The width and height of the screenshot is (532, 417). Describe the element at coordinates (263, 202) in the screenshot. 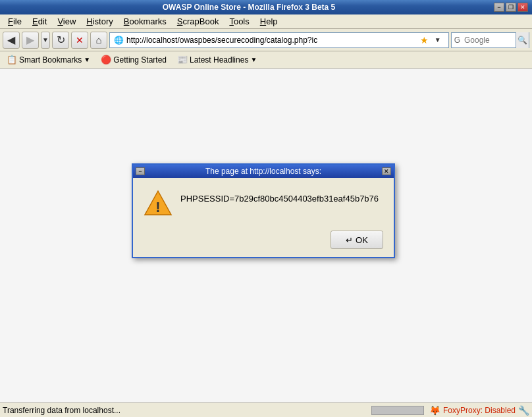

I see `dialog-body: ! PHPSESSID=7b29cf80bc4504403efb31eaf45b…` at that location.